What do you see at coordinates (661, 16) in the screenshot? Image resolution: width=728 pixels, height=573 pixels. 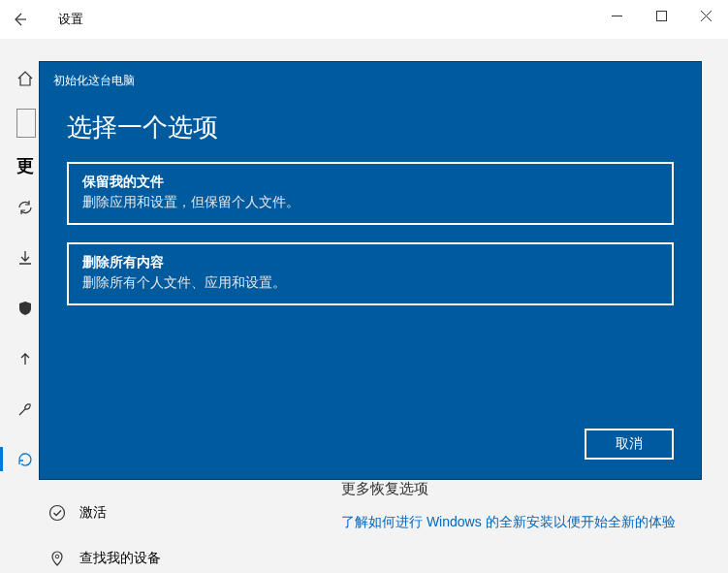 I see `maximize-icon` at bounding box center [661, 16].